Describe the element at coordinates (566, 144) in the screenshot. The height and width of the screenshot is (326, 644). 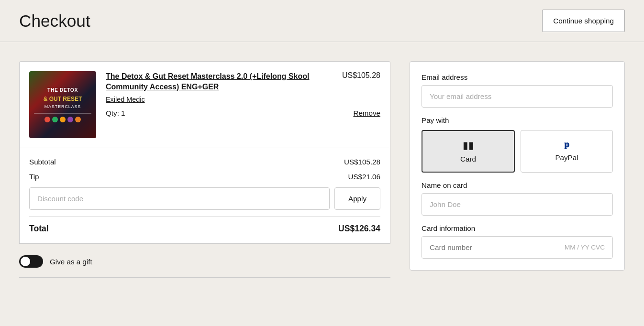
I see `paypal-icon: 𝐩` at that location.